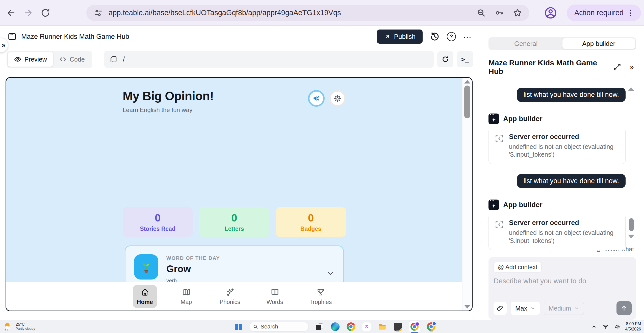  I want to click on nav-item-map: Map, so click(186, 297).